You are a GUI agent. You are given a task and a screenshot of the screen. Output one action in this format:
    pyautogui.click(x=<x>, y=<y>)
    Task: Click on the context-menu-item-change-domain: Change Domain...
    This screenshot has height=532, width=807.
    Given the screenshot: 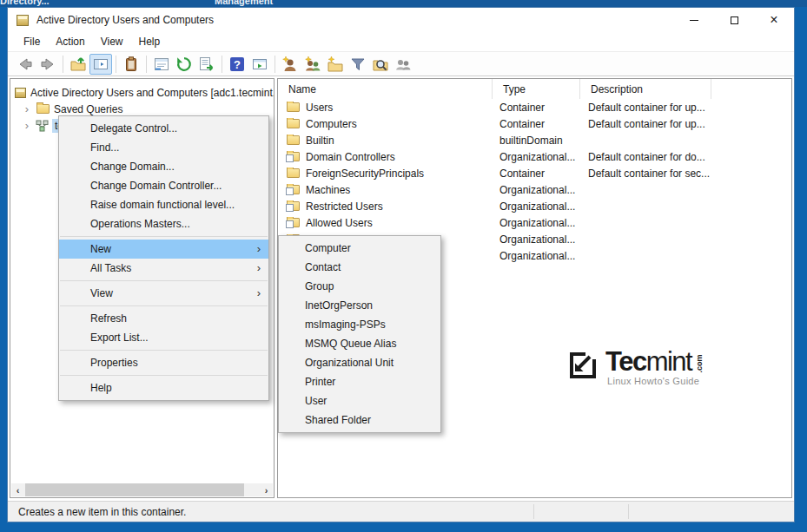 What is the action you would take?
    pyautogui.click(x=163, y=167)
    